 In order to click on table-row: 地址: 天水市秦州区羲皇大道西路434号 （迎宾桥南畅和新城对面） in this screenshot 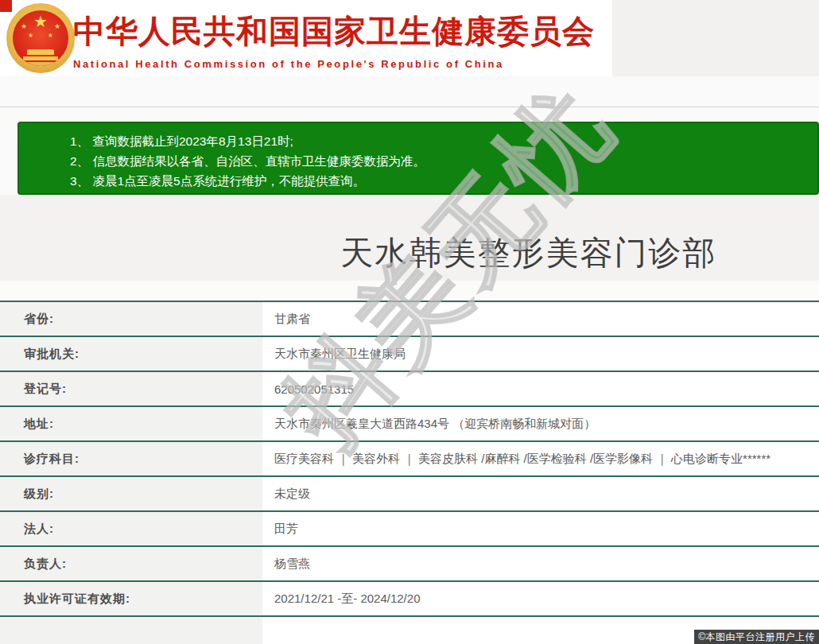, I will do `click(410, 424)`.